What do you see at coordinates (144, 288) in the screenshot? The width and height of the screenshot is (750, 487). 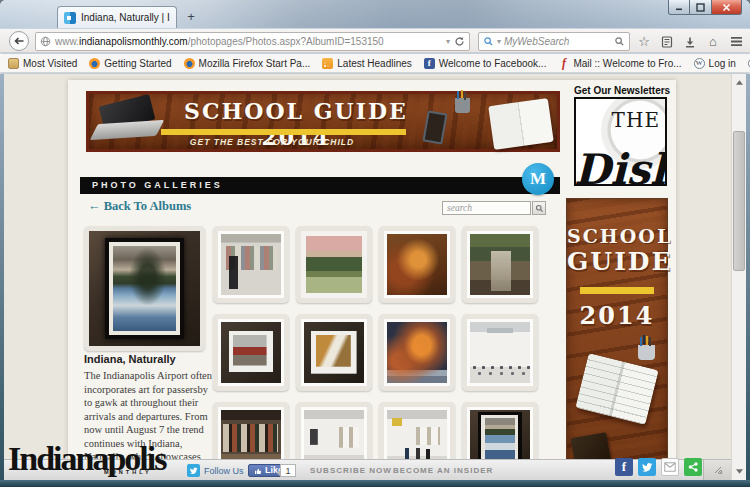 I see `featured-photo-thumbnail` at bounding box center [144, 288].